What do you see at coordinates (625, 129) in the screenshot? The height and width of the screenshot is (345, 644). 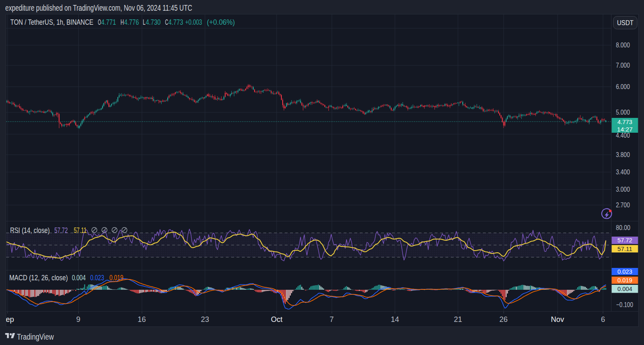 I see `svg-text: 14:27` at bounding box center [625, 129].